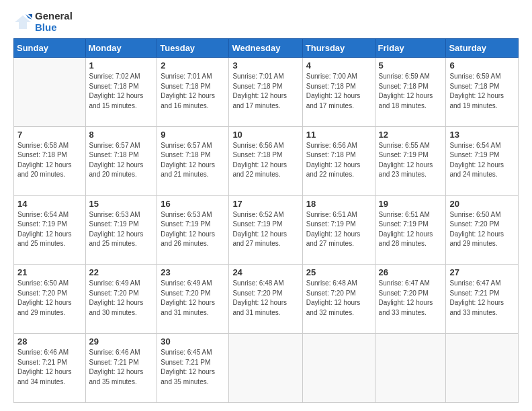 This screenshot has height=411, width=532. I want to click on logo-line1: General, so click(54, 16).